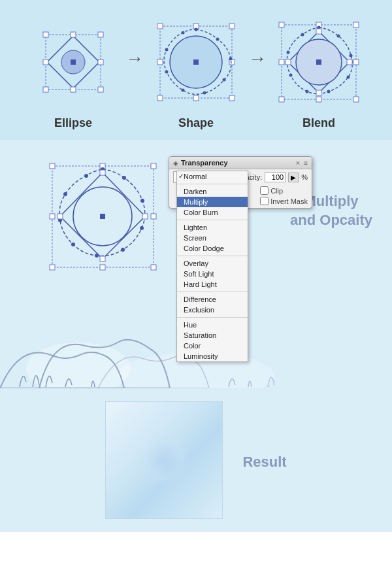  Describe the element at coordinates (212, 299) in the screenshot. I see `mode-difference: Difference` at that location.